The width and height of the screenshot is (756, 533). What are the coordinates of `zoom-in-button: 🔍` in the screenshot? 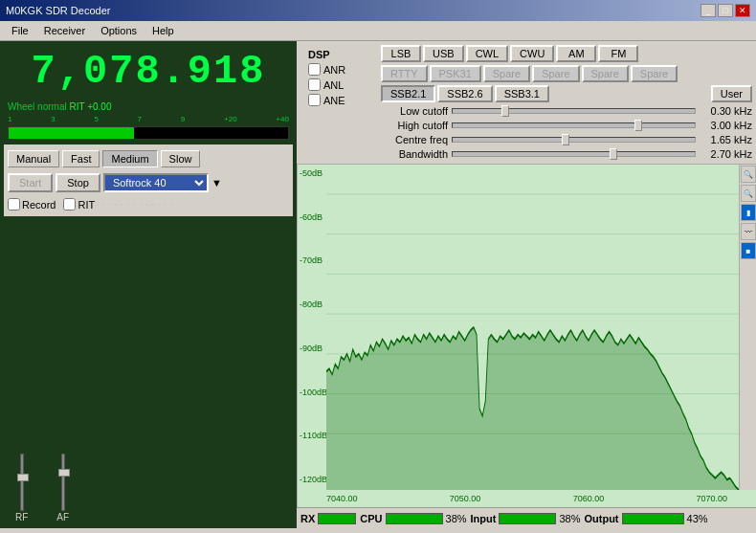 It's located at (748, 174).